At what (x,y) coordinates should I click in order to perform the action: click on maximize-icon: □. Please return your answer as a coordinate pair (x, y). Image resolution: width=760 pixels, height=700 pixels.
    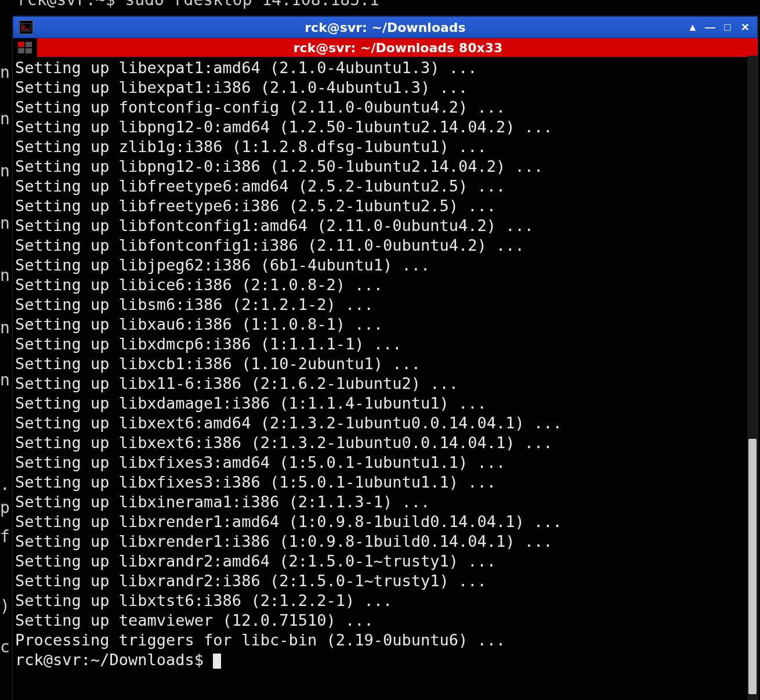
    Looking at the image, I should click on (728, 28).